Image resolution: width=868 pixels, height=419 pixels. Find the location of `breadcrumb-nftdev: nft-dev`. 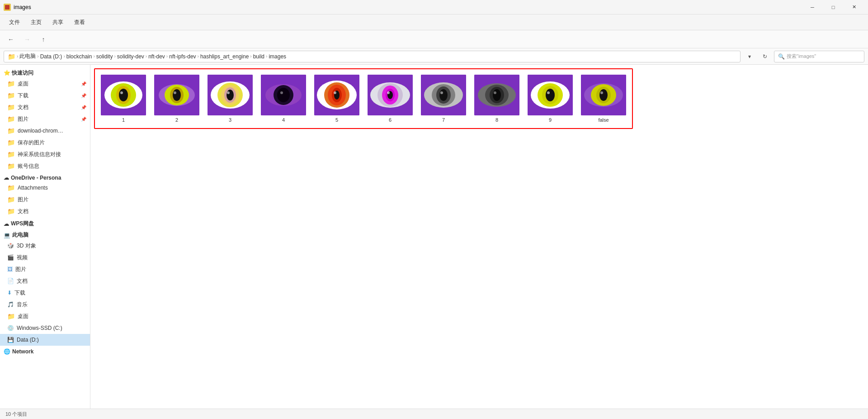

breadcrumb-nftdev: nft-dev is located at coordinates (156, 57).